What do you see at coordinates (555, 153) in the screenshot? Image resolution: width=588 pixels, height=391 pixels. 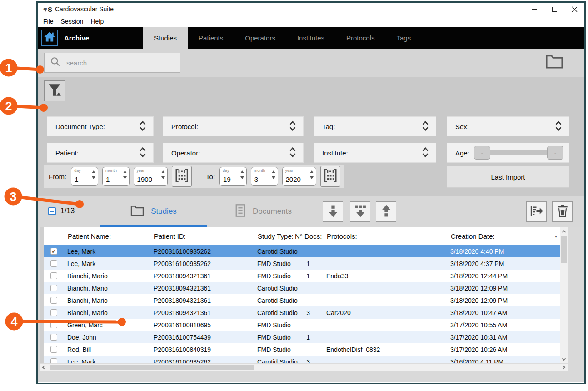 I see `age-max-handle: -` at bounding box center [555, 153].